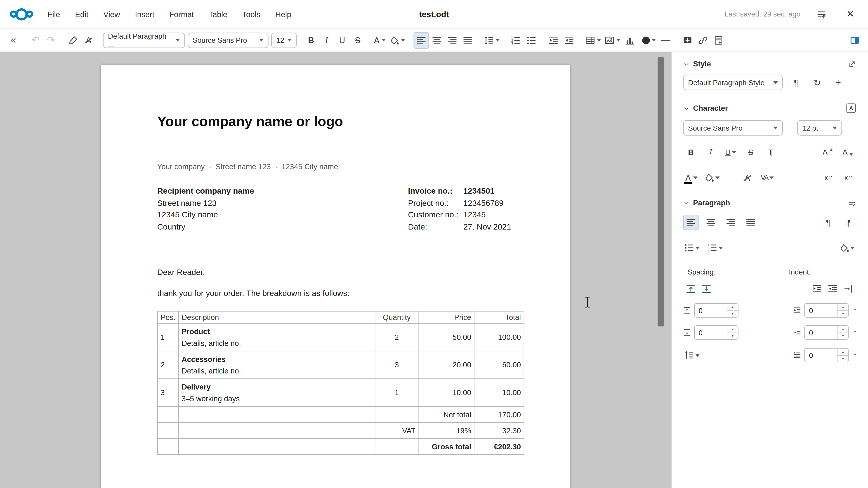 The height and width of the screenshot is (488, 868). What do you see at coordinates (613, 40) in the screenshot?
I see `insert-image-button` at bounding box center [613, 40].